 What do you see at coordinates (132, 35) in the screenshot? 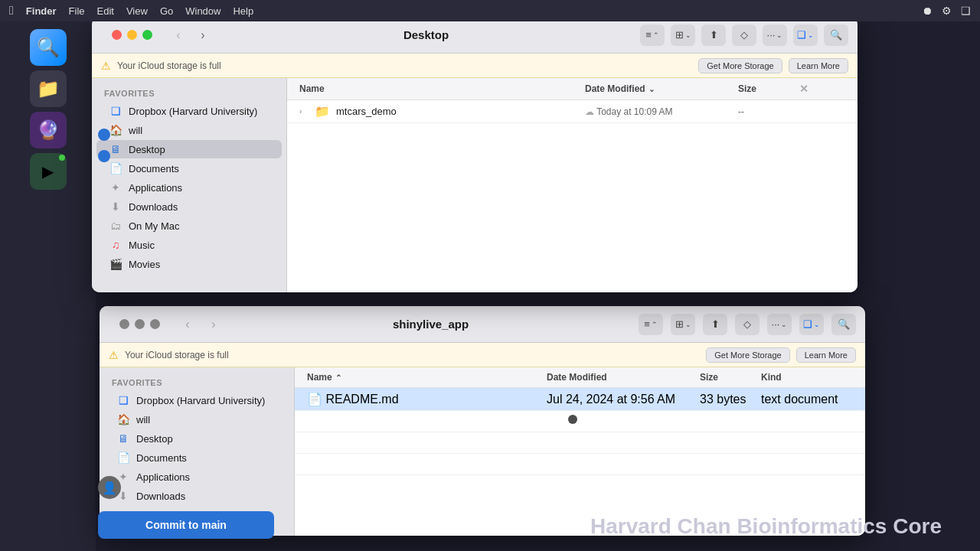
I see `minimize-button-top` at bounding box center [132, 35].